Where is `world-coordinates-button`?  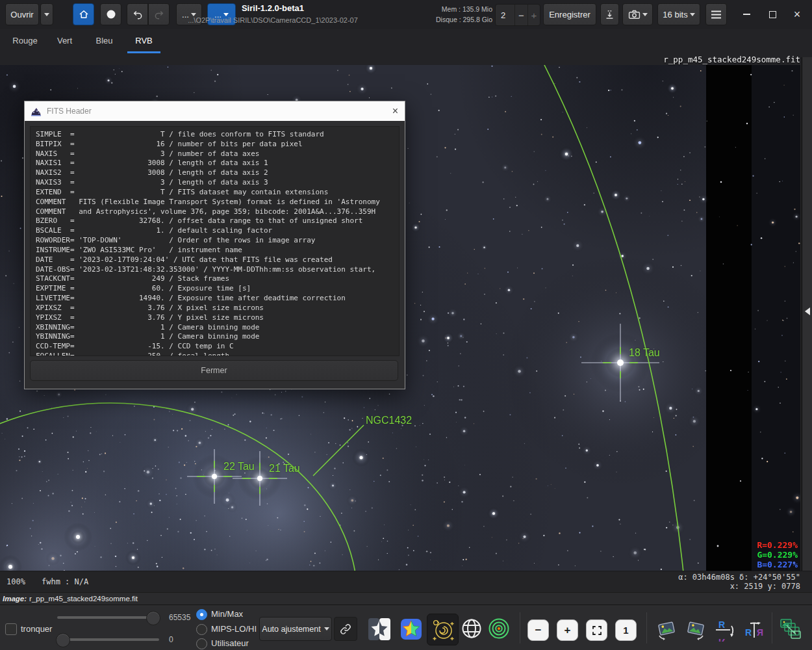 world-coordinates-button is located at coordinates (472, 629).